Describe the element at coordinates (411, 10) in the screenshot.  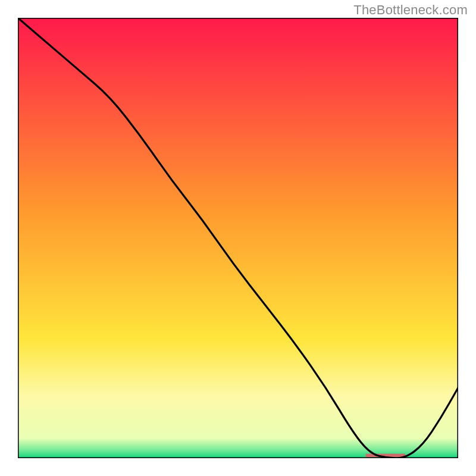
I see `watermark-text: TheBottleneck.com` at that location.